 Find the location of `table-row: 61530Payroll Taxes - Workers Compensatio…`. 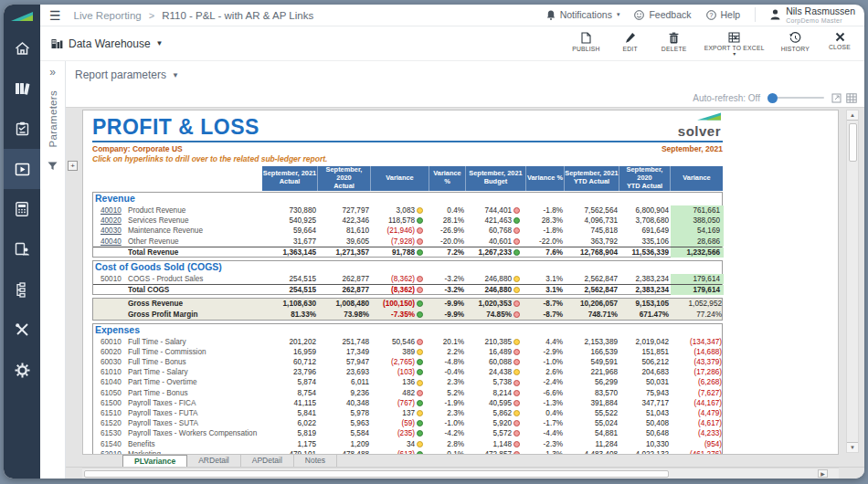

table-row: 61530Payroll Taxes - Workers Compensatio… is located at coordinates (408, 433).